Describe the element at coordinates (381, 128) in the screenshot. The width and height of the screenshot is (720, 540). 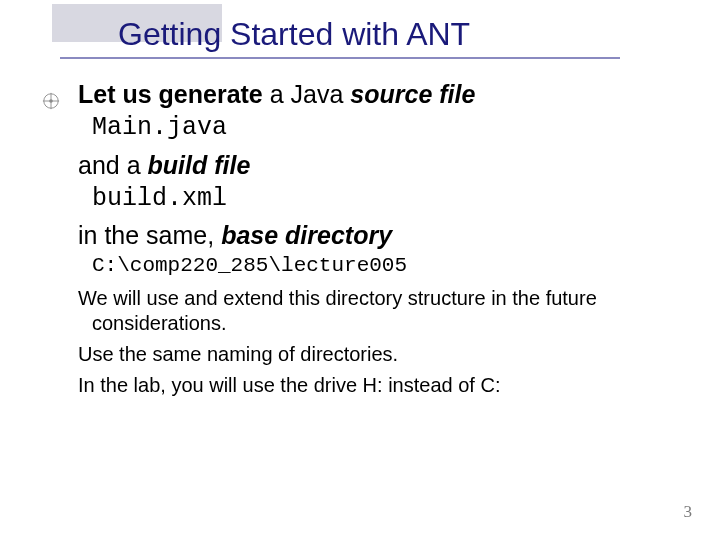
I see `code-main-java: Main.java` at that location.